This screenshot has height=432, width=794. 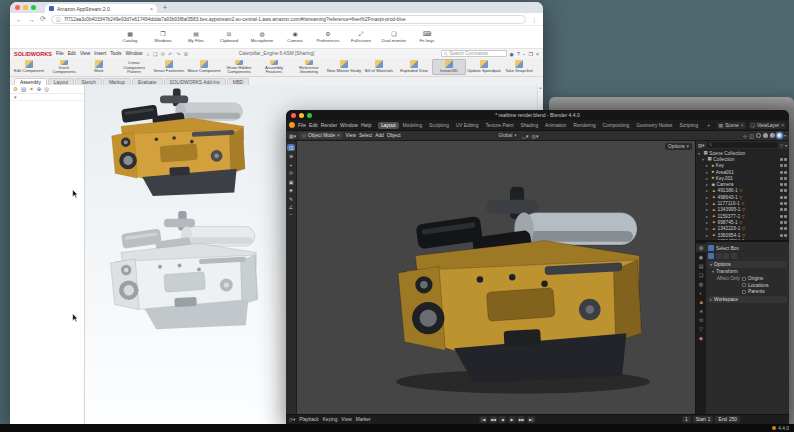 I want to click on command-button: Linear Component Pattern, so click(x=134, y=67).